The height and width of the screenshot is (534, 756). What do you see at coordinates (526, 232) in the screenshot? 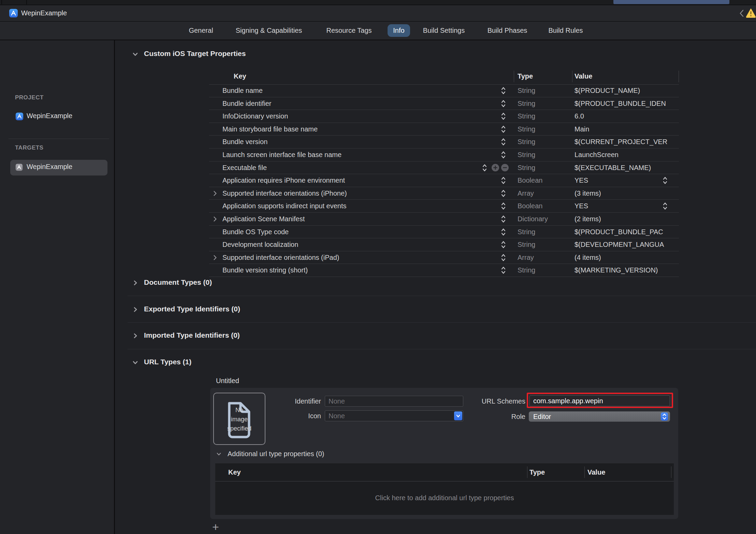
I see `plist-type: String` at bounding box center [526, 232].